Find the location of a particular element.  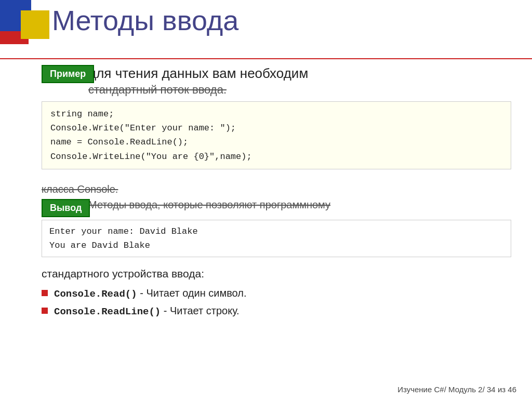

bullet-description-1: - Читает один символ. is located at coordinates (192, 293).